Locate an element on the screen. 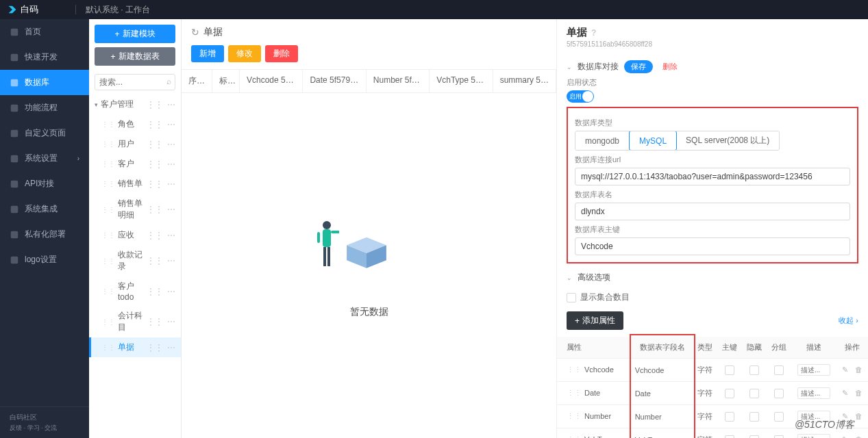  grid-col-header: 序号 ▾ is located at coordinates (197, 81).